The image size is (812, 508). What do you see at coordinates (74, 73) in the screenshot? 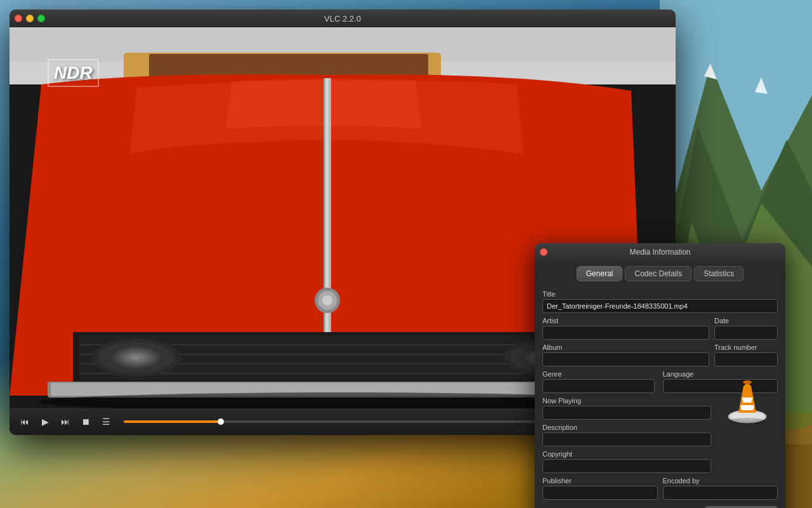
I see `ndr-logo: NDR` at bounding box center [74, 73].